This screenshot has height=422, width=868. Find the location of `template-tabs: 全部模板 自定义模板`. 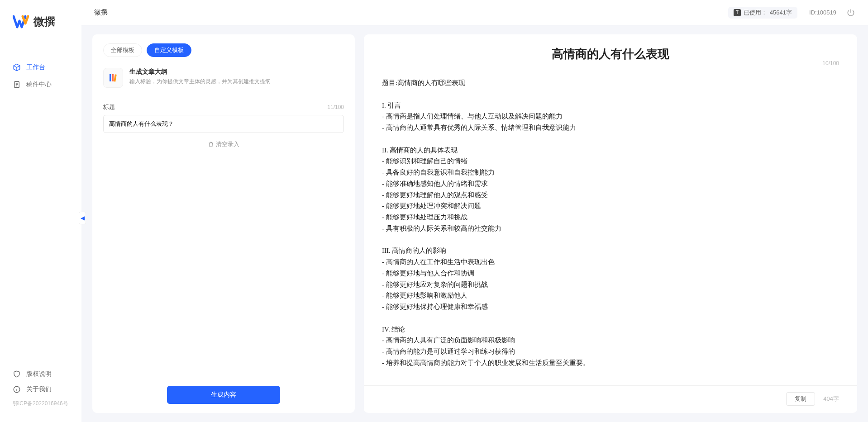

template-tabs: 全部模板 自定义模板 is located at coordinates (224, 54).